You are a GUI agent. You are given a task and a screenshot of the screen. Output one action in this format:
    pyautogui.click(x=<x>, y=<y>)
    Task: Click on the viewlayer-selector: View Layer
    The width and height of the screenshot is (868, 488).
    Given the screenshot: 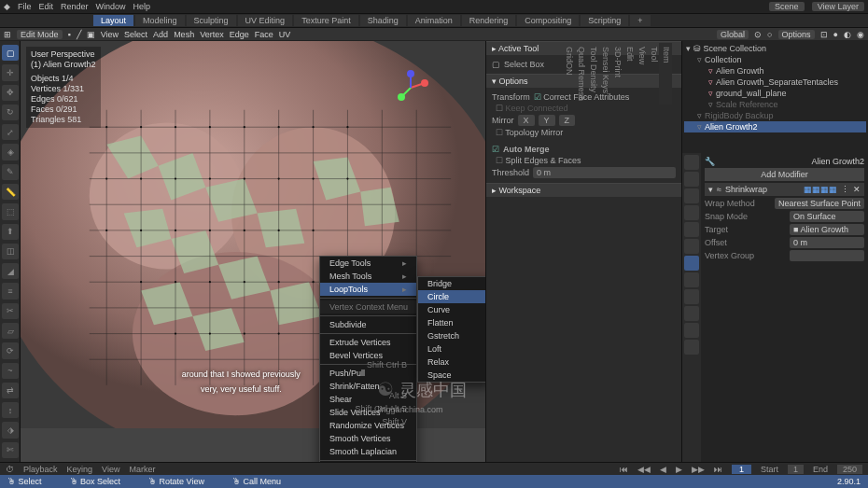 What is the action you would take?
    pyautogui.click(x=838, y=7)
    